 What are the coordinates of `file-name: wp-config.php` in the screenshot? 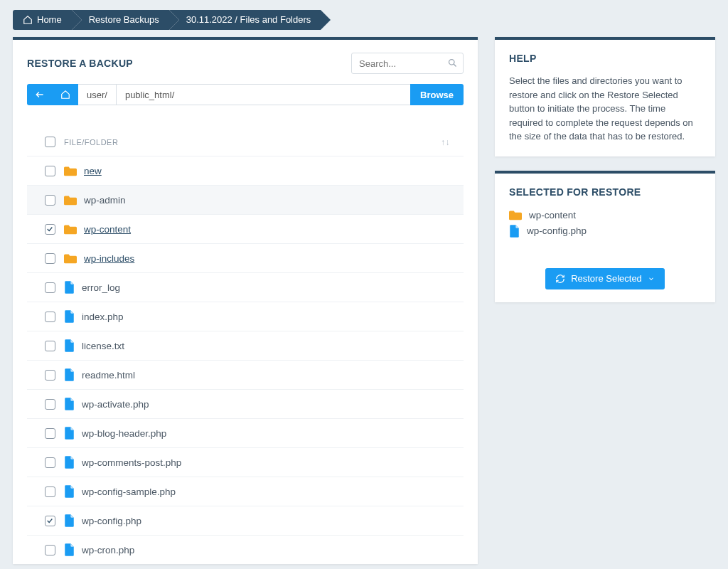 It's located at (259, 521).